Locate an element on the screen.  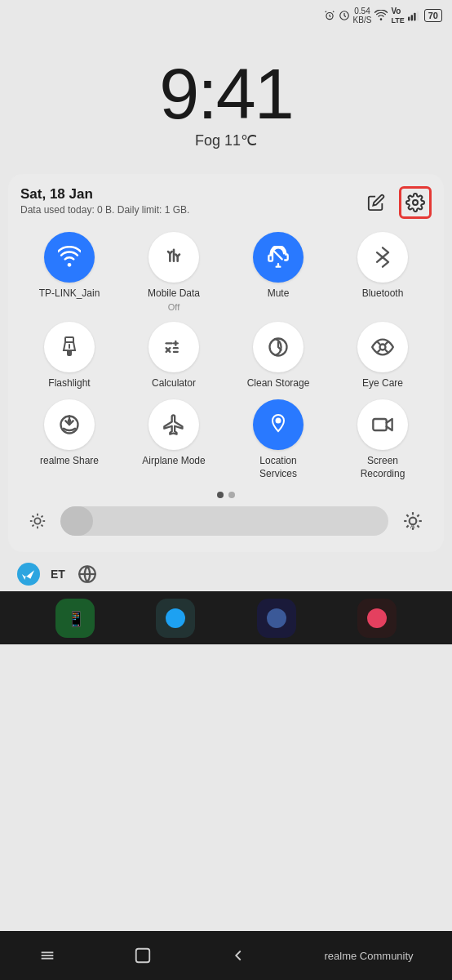
bluetooth-label: Bluetooth is located at coordinates (383, 294).